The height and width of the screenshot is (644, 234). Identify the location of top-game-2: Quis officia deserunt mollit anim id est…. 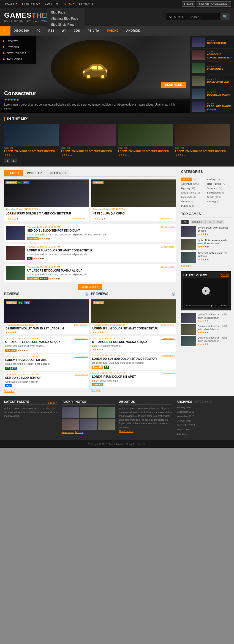
(206, 245).